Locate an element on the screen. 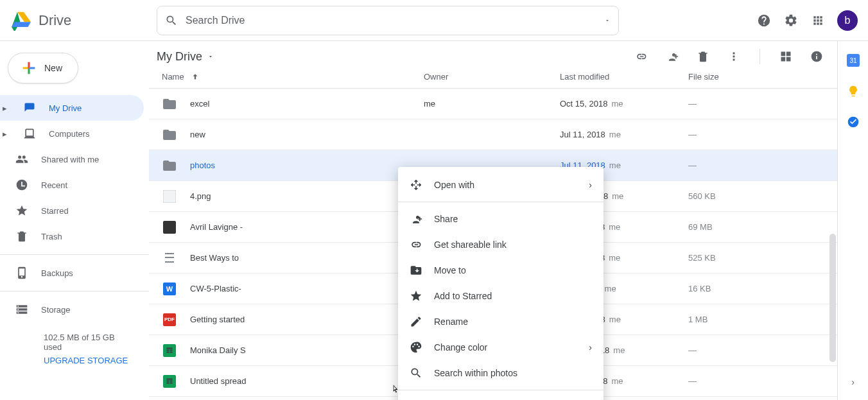  sidebar-item-my-drive: ▸ My Drive is located at coordinates (72, 108).